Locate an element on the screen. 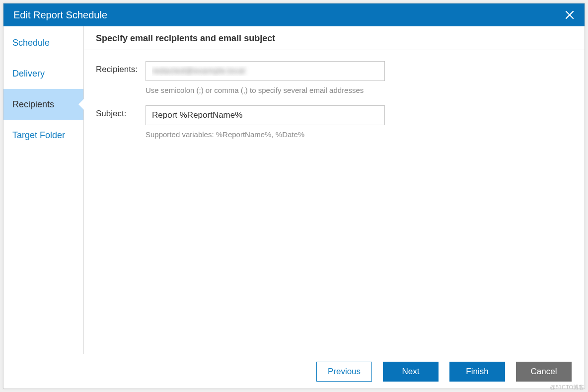 Image resolution: width=588 pixels, height=392 pixels. dialog-titlebar: Edit Report Schedule is located at coordinates (294, 15).